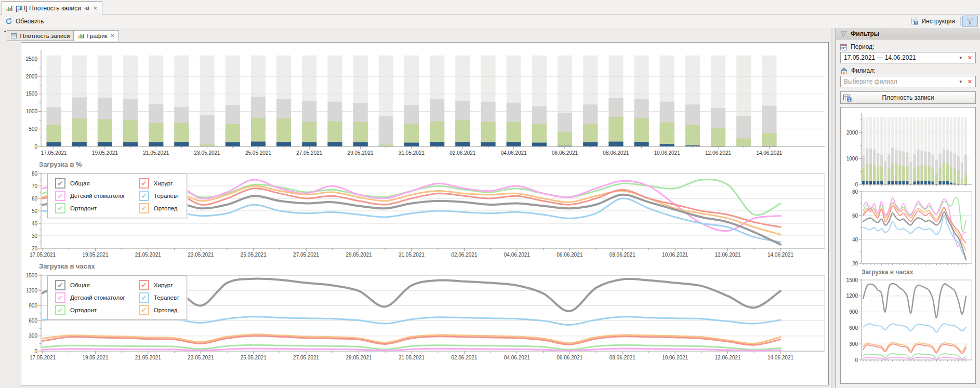 The width and height of the screenshot is (980, 388). I want to click on branch-input: Выберите филиал ▼ ✕, so click(908, 82).